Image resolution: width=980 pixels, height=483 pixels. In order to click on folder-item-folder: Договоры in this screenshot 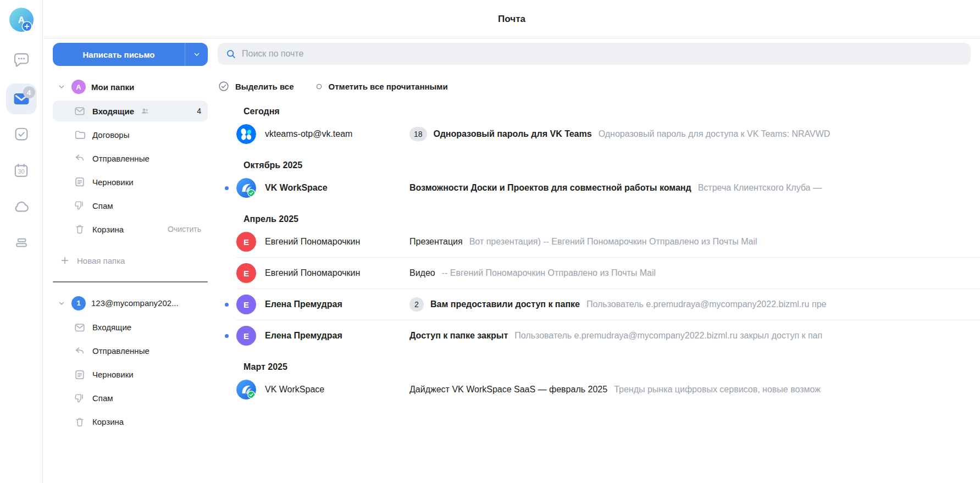, I will do `click(130, 135)`.